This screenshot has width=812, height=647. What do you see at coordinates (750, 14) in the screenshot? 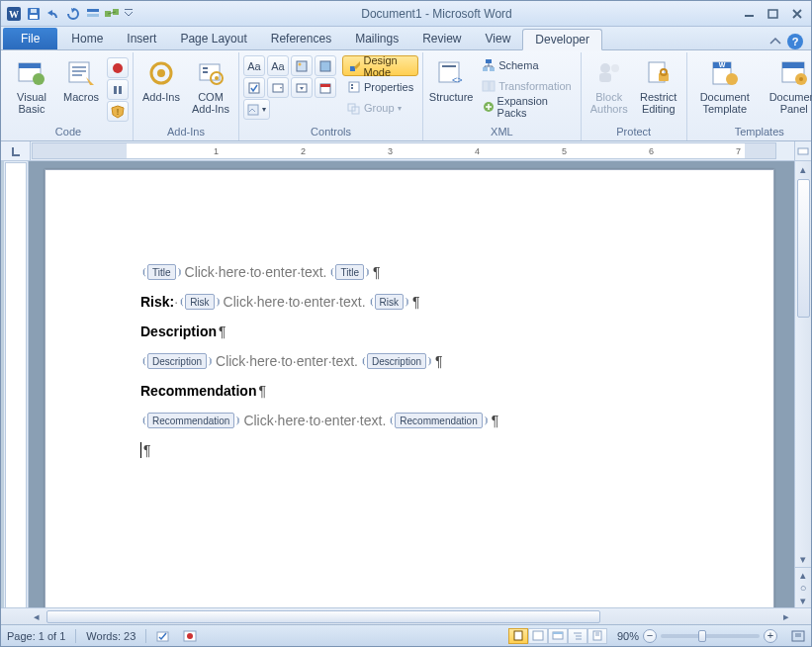
I see `minimize-button` at bounding box center [750, 14].